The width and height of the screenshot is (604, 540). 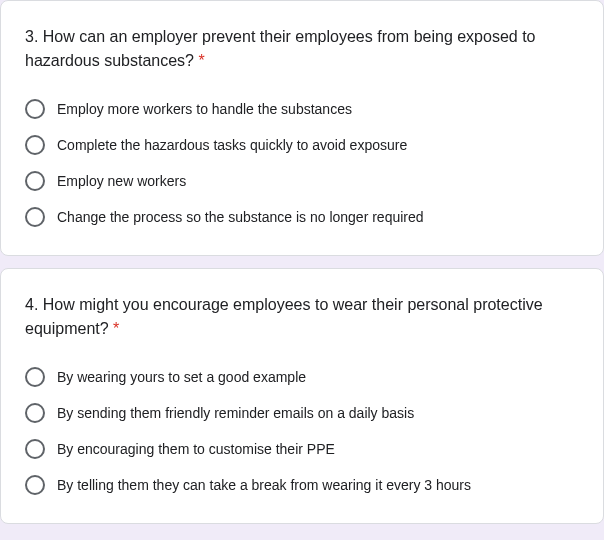 What do you see at coordinates (302, 49) in the screenshot?
I see `question-title: 3. How can an employer prevent their emp…` at bounding box center [302, 49].